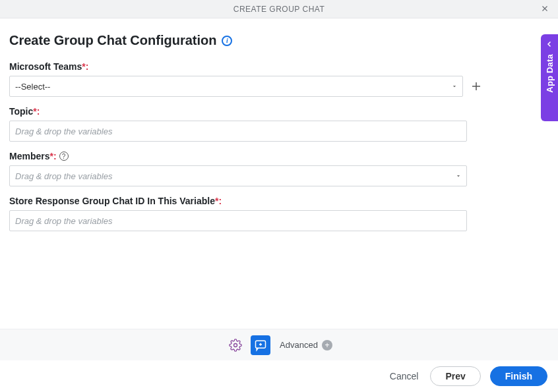 Image resolution: width=558 pixels, height=392 pixels. What do you see at coordinates (549, 78) in the screenshot?
I see `app-data-side-tab: App Data` at bounding box center [549, 78].